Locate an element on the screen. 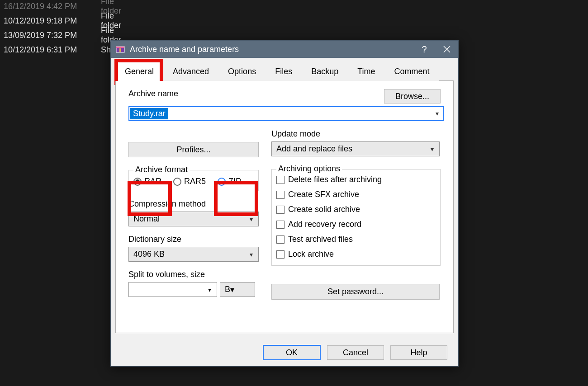  bg-date: 13/09/2019 7:32 PM is located at coordinates (44, 35).